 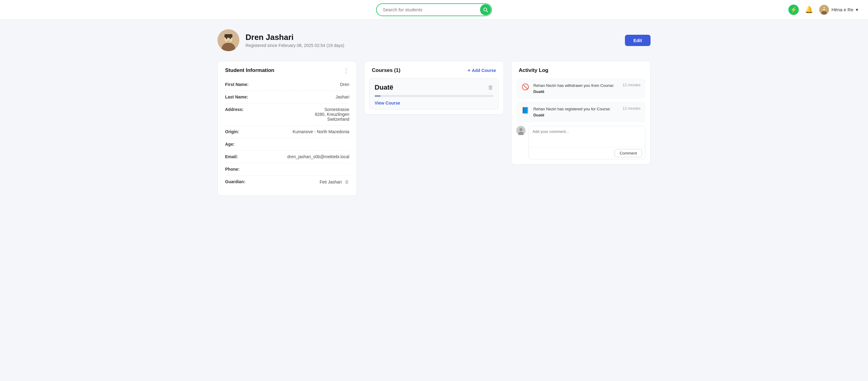 I want to click on activity-text-prefix-2: Rehan Neziri has registered you for Cour…, so click(x=572, y=109).